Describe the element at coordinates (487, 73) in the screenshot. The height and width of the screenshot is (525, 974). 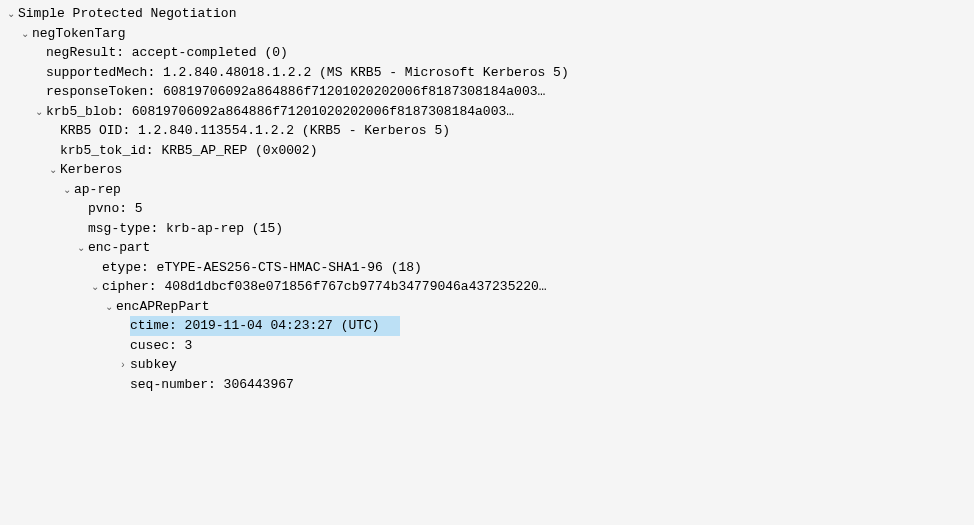
I see `tree-row-supportedmech: supportedMech: 1.2.840.48018.1.2.2 (MS K…` at that location.